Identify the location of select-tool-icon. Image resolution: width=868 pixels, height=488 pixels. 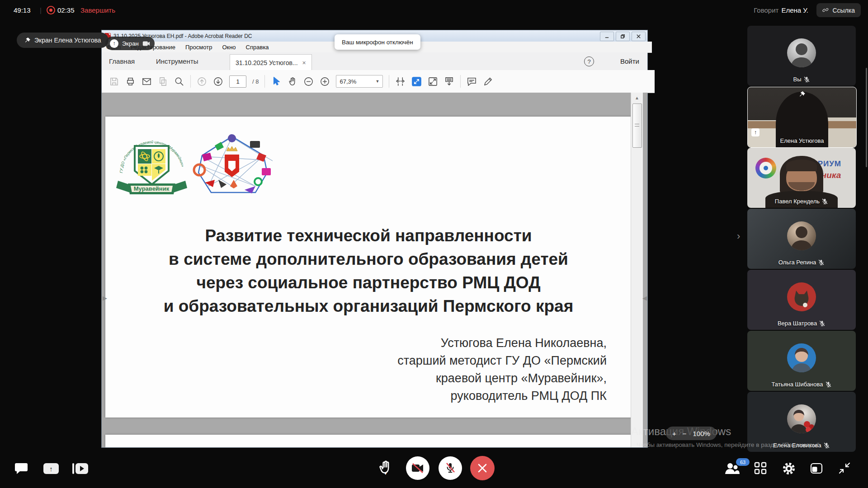
(276, 81).